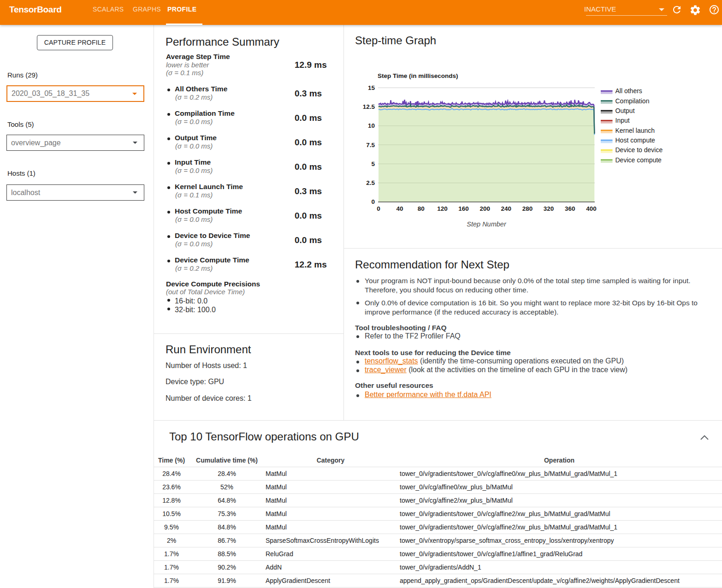  Describe the element at coordinates (464, 208) in the screenshot. I see `svg-text: 160` at that location.